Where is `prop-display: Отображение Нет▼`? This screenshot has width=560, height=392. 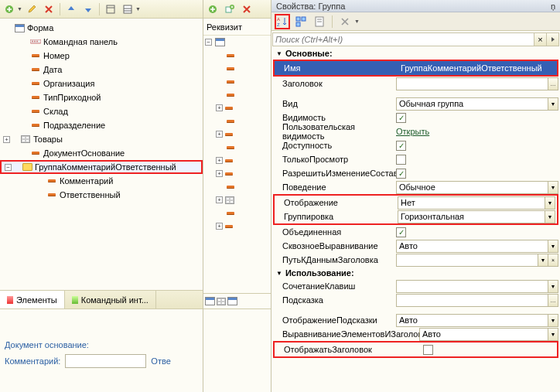
prop-display: Отображение Нет▼ is located at coordinates (416, 203).